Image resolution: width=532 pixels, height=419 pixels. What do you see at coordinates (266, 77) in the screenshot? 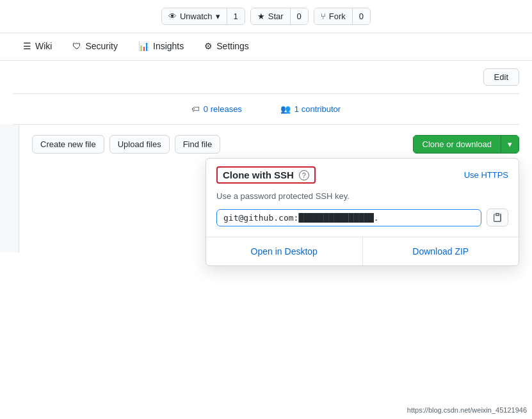
I see `edit-bar: Edit` at bounding box center [266, 77].